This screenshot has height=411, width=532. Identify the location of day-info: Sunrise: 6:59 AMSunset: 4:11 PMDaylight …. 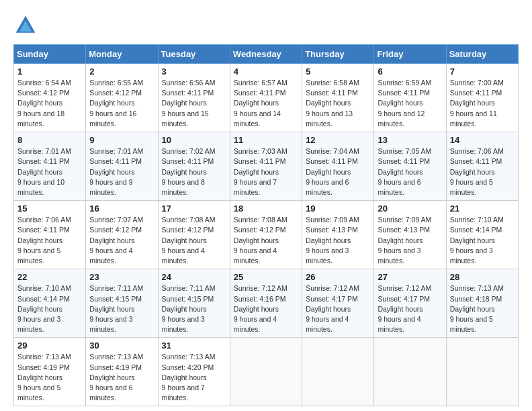
(410, 103).